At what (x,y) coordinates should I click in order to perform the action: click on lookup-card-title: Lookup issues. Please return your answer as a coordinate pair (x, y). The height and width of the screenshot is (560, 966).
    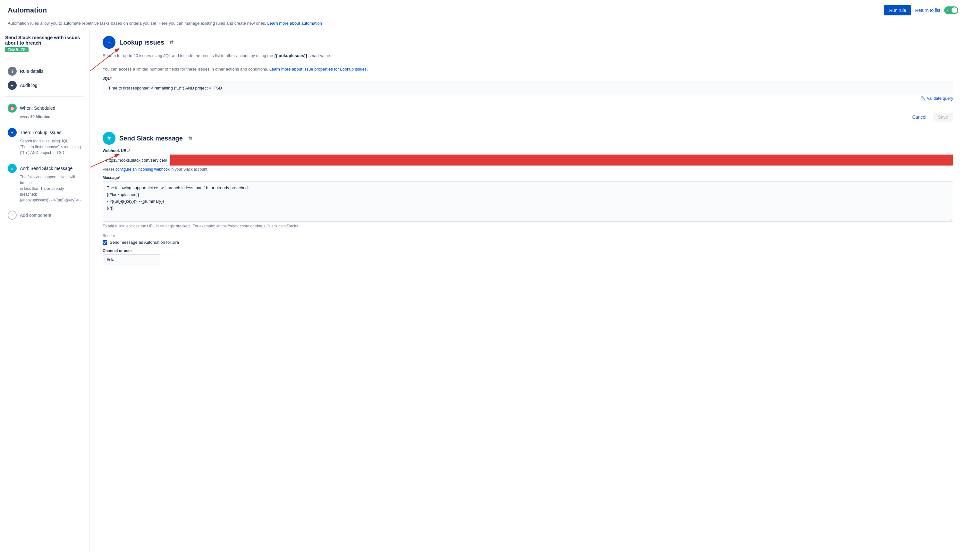
    Looking at the image, I should click on (142, 42).